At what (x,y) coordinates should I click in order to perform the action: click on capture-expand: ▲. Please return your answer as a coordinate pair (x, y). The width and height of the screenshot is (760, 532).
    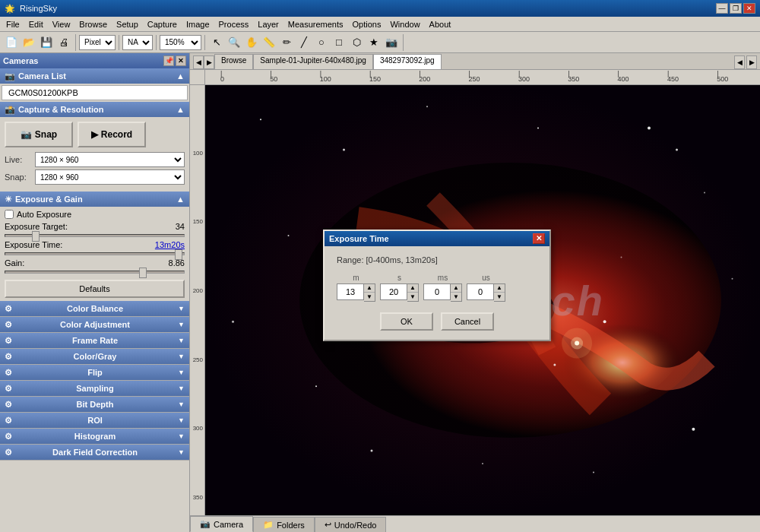
    Looking at the image, I should click on (181, 109).